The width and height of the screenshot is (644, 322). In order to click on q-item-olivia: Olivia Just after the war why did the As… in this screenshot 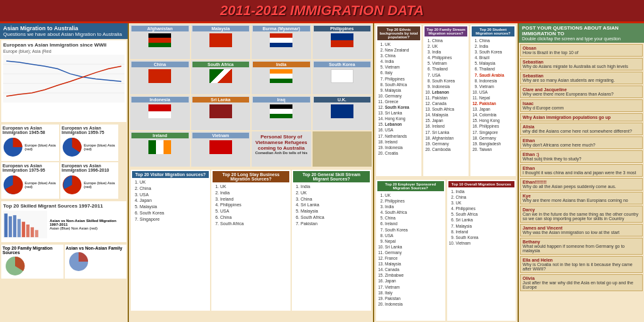, I will do `click(581, 283)`.